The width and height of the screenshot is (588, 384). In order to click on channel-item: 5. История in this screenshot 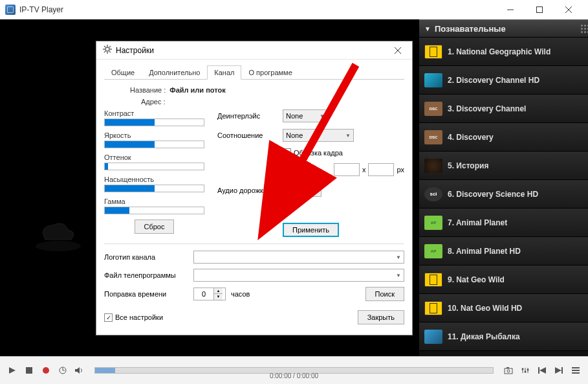, I will do `click(503, 166)`.